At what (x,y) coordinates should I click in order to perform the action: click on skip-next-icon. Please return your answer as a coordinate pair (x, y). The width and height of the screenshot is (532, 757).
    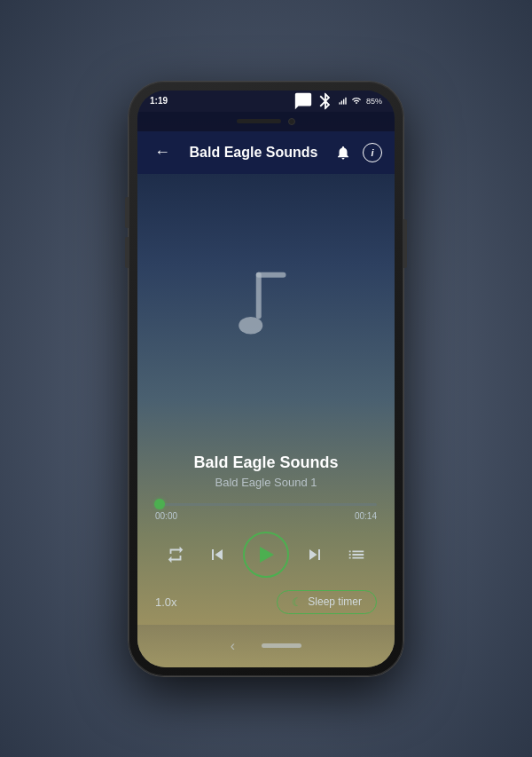
    Looking at the image, I should click on (315, 555).